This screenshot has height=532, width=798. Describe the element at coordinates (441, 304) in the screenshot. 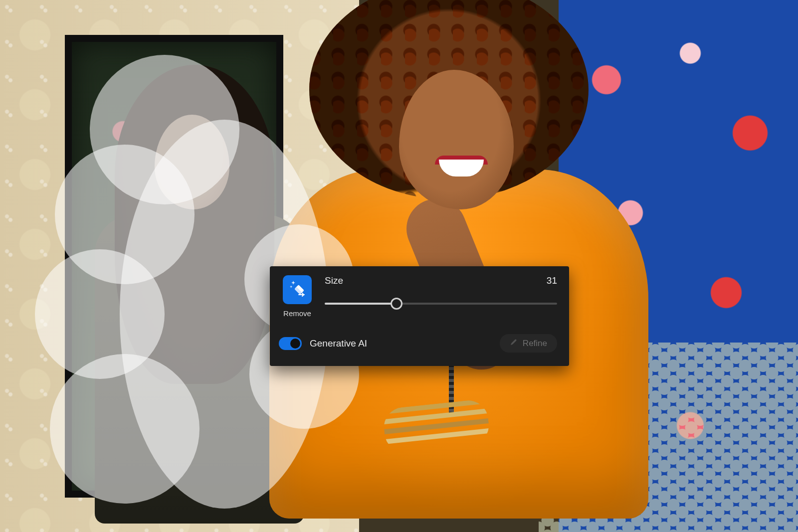

I see `size-slider` at that location.